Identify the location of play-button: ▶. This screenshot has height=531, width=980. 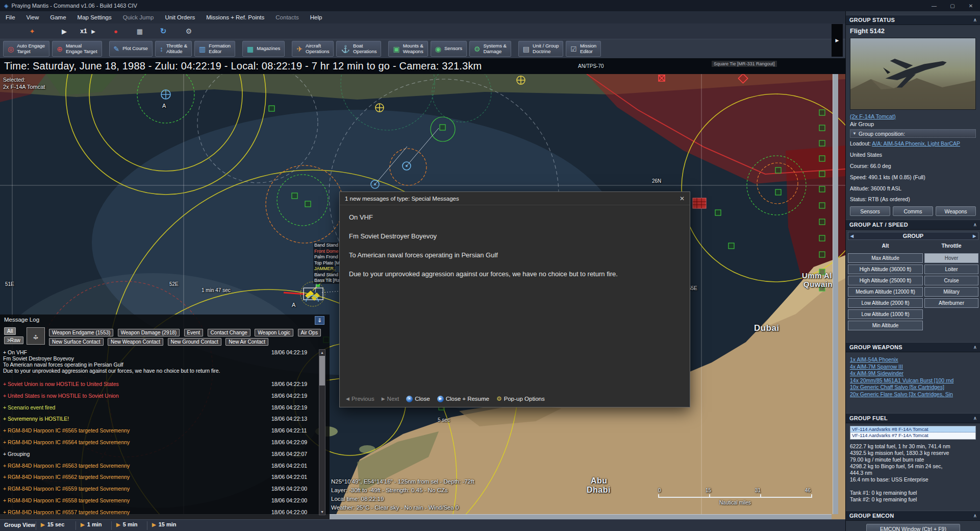
(64, 31).